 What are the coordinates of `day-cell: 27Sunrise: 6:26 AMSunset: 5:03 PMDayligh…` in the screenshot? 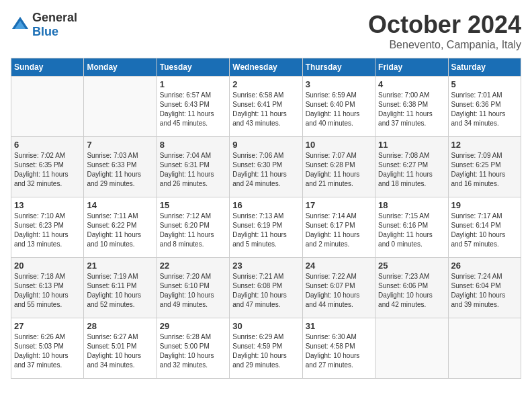 It's located at (48, 349).